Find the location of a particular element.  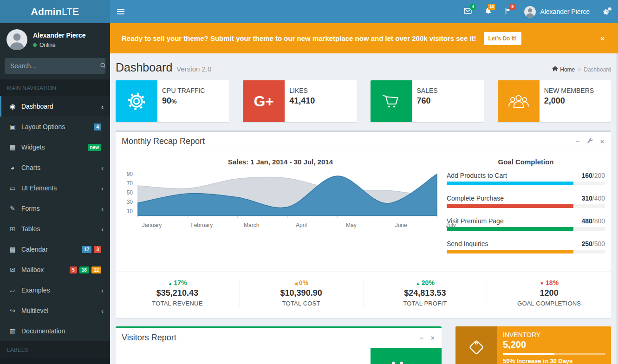

sidebar-item-documentation: ▥ Documentation is located at coordinates (55, 331).